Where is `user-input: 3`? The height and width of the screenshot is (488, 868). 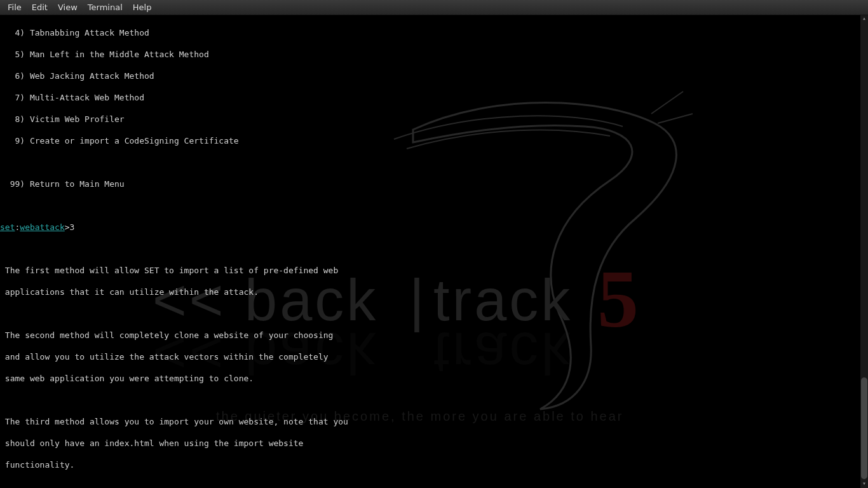 user-input: 3 is located at coordinates (72, 227).